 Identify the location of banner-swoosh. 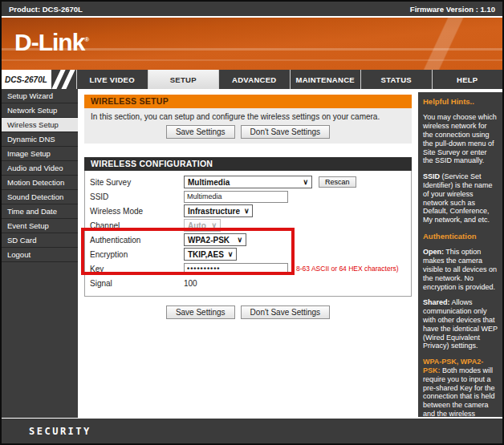
(438, 43).